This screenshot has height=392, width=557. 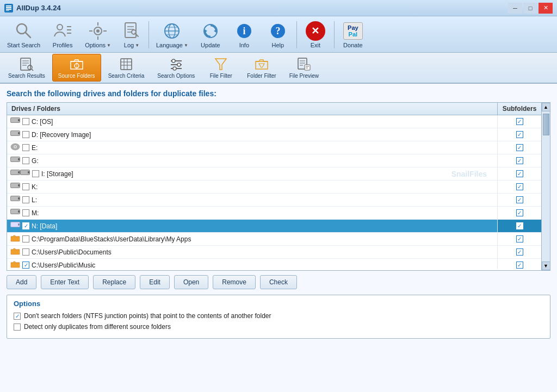 What do you see at coordinates (546, 186) in the screenshot?
I see `scrollbar-track` at bounding box center [546, 186].